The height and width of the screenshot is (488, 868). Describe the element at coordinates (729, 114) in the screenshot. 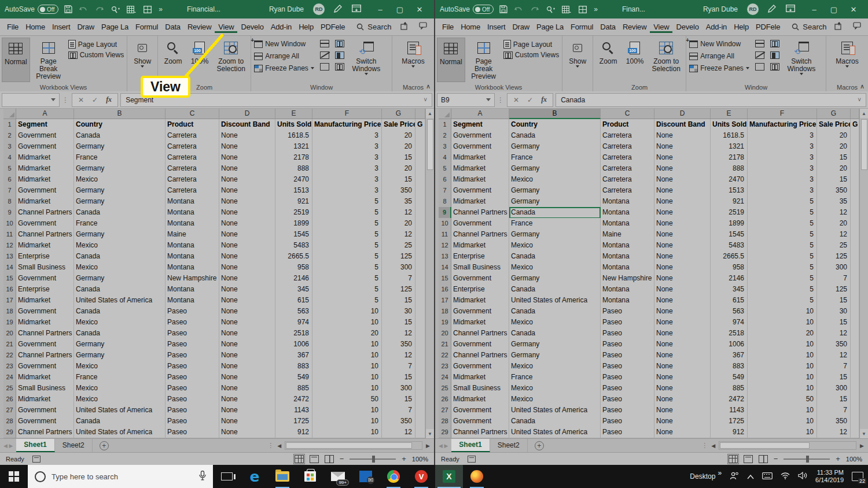

I see `column-header-e: E` at that location.